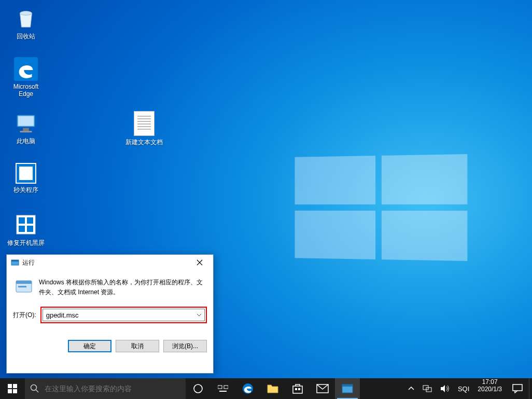 The height and width of the screenshot is (399, 532). What do you see at coordinates (26, 90) in the screenshot?
I see `desktop-icon-label: Microsoft Edge` at bounding box center [26, 90].